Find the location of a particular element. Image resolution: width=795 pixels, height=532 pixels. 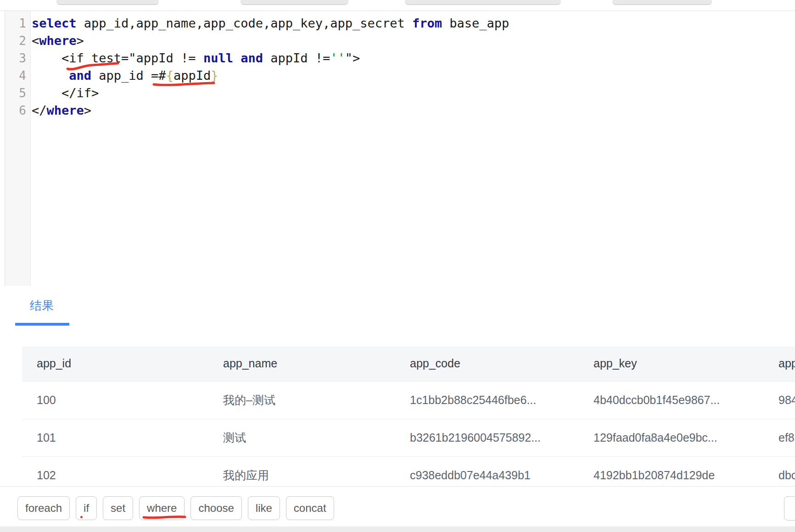

tab-active-underline is located at coordinates (42, 324).